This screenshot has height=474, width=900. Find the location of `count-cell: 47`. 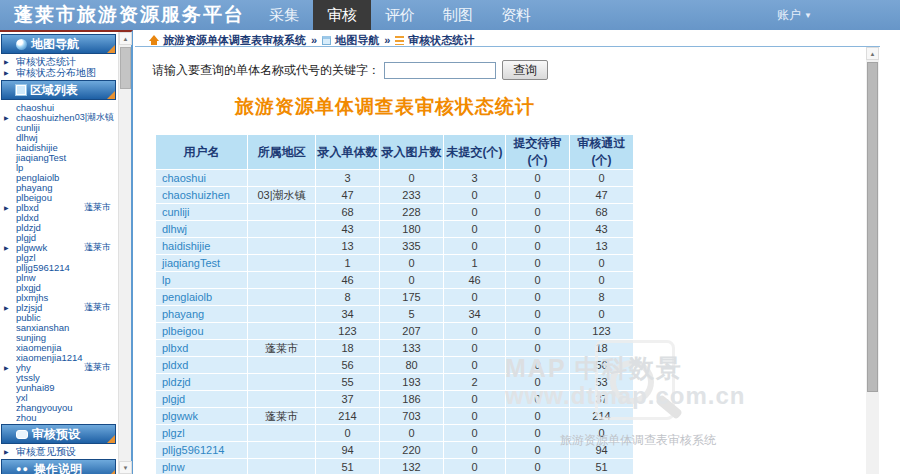

count-cell: 47 is located at coordinates (602, 196).